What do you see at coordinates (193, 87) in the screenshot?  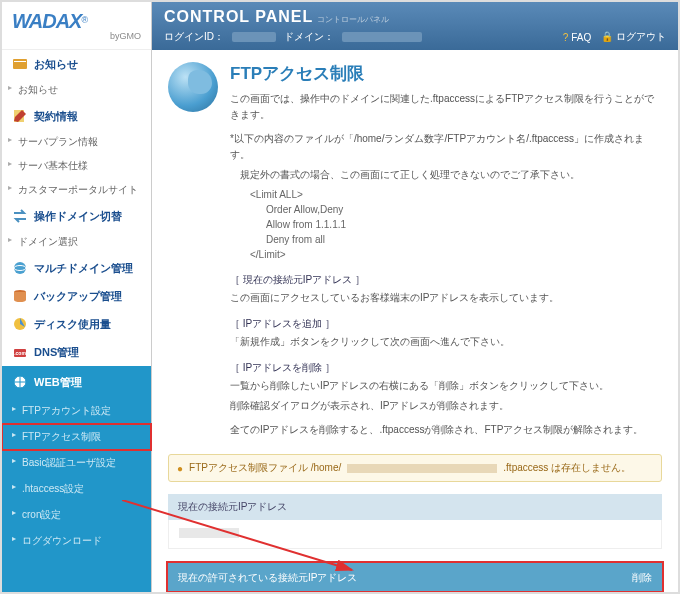 I see `globe-icon` at bounding box center [193, 87].